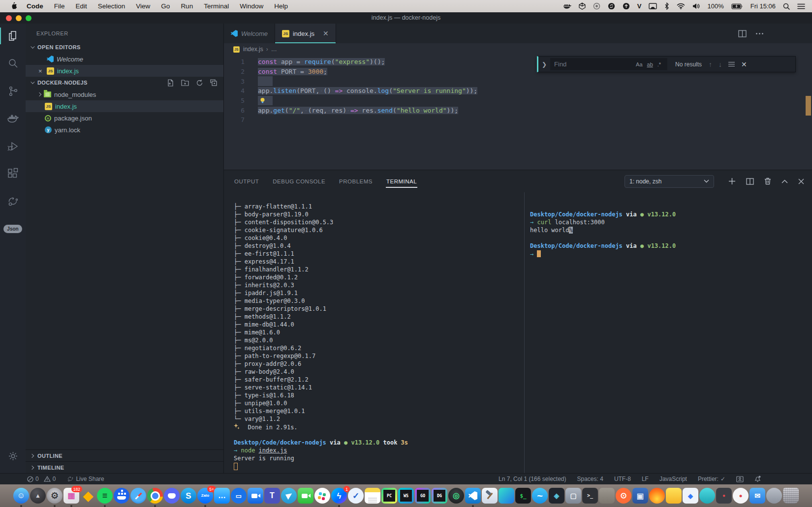  What do you see at coordinates (439, 496) in the screenshot?
I see `dock-icon-datagrip: DG` at bounding box center [439, 496].